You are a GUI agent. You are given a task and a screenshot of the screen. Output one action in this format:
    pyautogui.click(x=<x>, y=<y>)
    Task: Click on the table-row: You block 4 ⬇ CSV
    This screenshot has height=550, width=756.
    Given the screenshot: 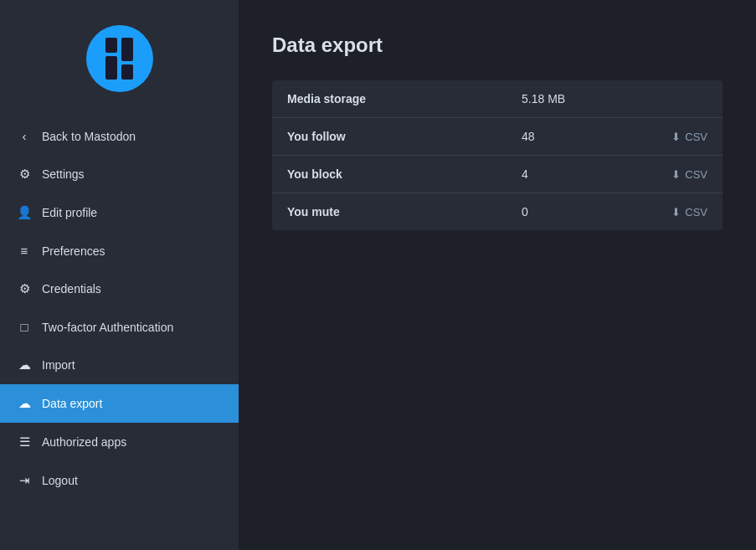 What is the action you would take?
    pyautogui.click(x=497, y=174)
    